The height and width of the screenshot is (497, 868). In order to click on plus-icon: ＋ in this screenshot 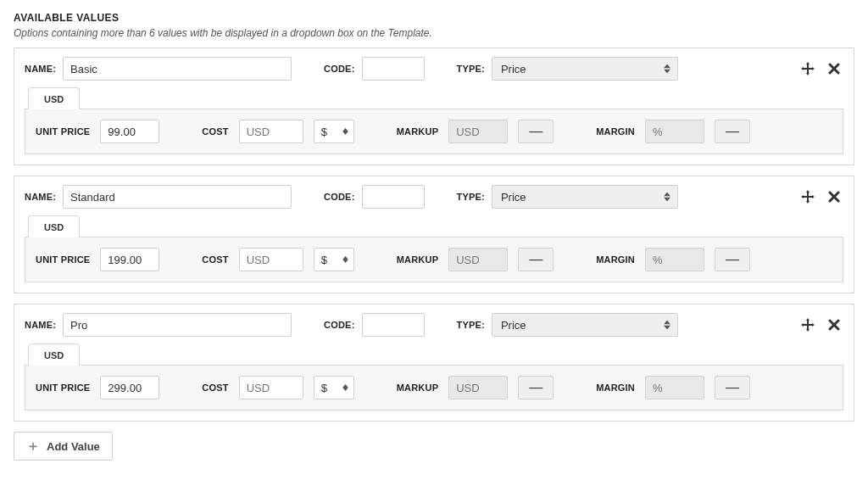, I will do `click(33, 446)`.